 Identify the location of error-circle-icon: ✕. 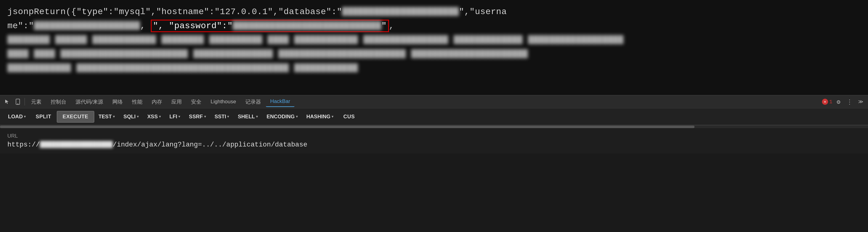
(825, 102).